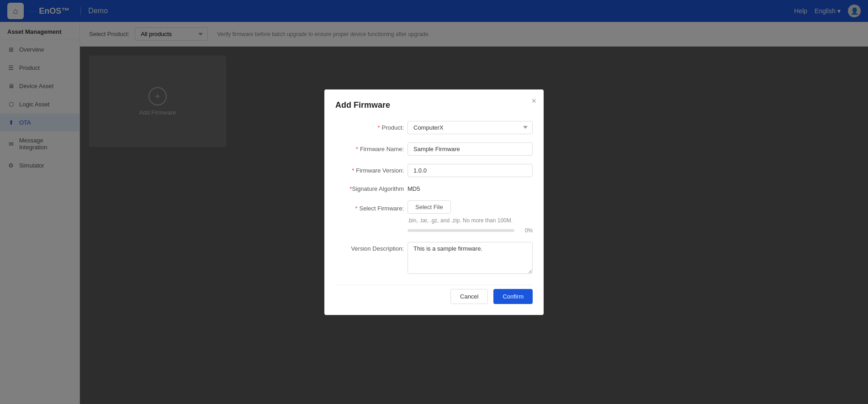 The height and width of the screenshot is (404, 868). What do you see at coordinates (434, 207) in the screenshot?
I see `select-firmware-row: *Select Firmware: Select File` at bounding box center [434, 207].